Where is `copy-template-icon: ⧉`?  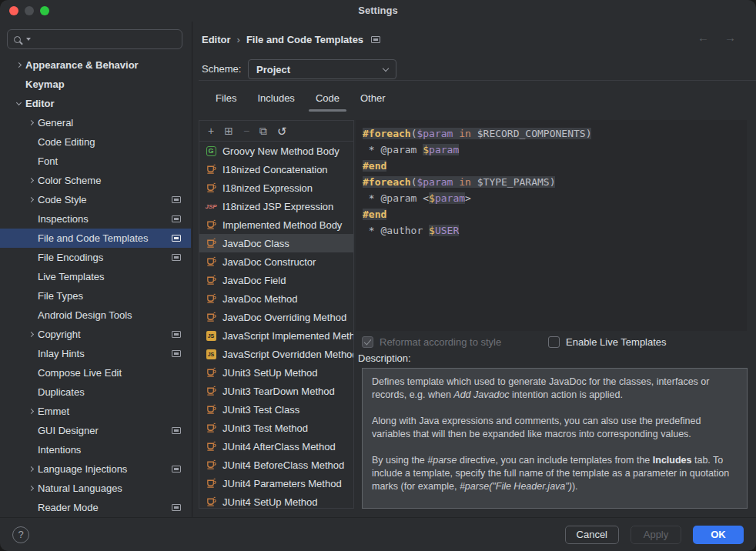
copy-template-icon: ⧉ is located at coordinates (263, 131).